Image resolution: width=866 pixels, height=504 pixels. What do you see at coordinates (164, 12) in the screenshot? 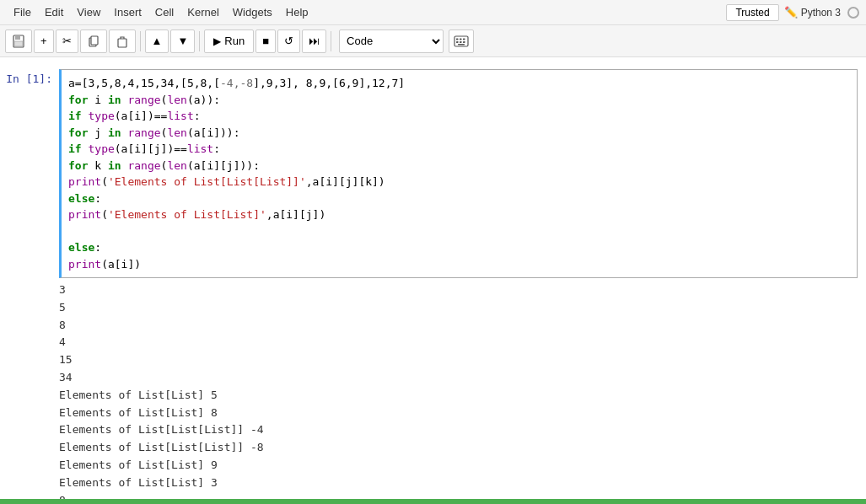
I see `menu-cell: Cell` at bounding box center [164, 12].